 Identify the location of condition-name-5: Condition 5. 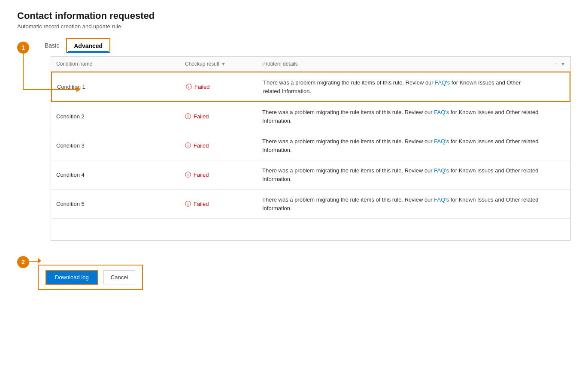
(121, 204).